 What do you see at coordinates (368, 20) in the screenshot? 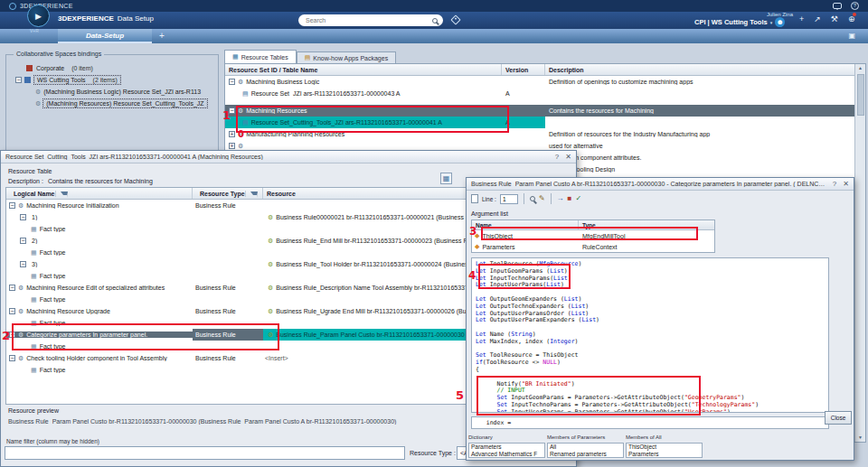
I see `search-input` at bounding box center [368, 20].